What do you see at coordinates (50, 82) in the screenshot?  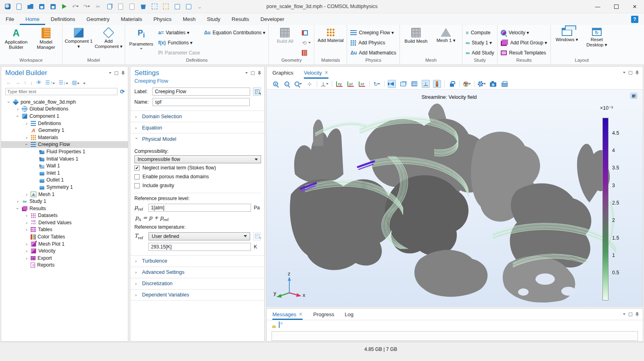 I see `expand-all-icon: ☰↑` at bounding box center [50, 82].